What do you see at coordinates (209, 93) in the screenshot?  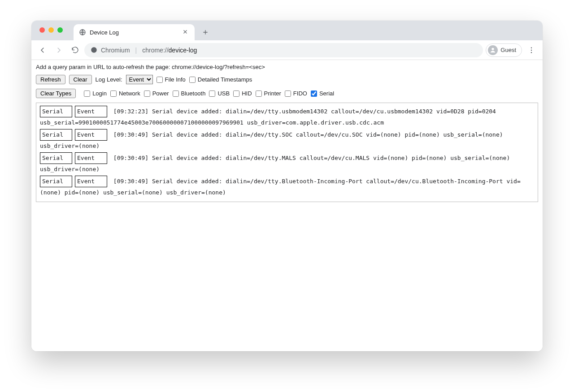 I see `type-filter-group: LoginNetworkPowerBluetoothUSBHIDPrinterF…` at bounding box center [209, 93].